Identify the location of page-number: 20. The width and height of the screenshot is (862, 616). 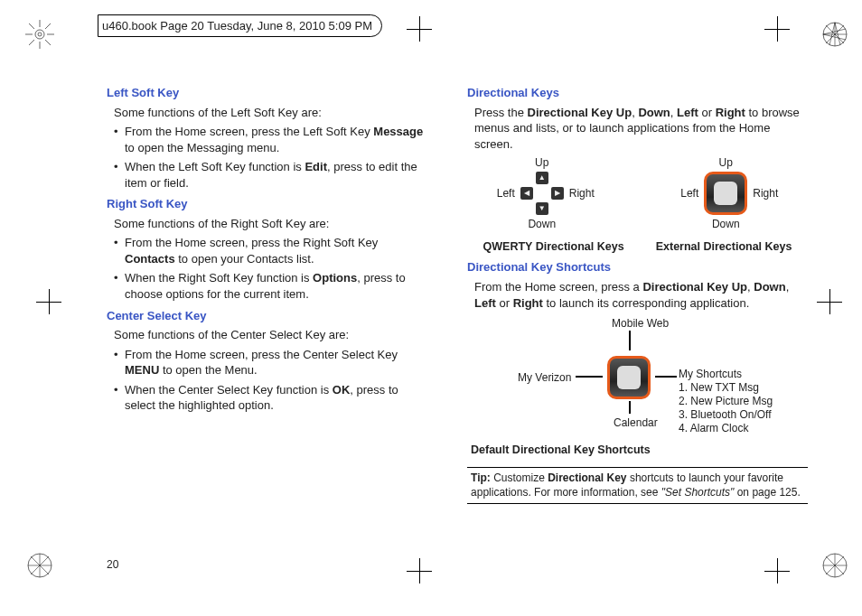
(112, 565).